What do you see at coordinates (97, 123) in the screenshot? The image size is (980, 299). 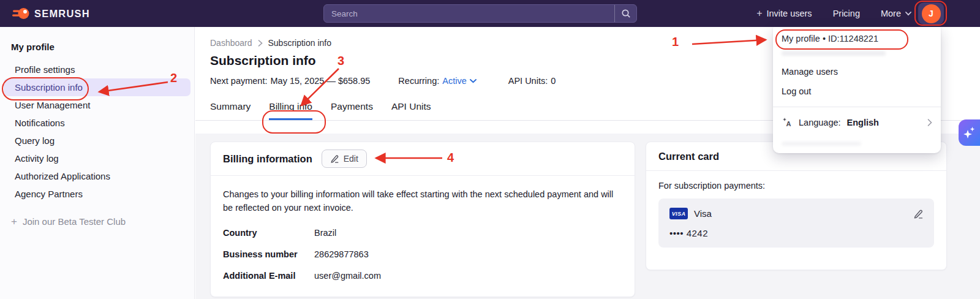 I see `sidebar-item-notifications: Notifications` at bounding box center [97, 123].